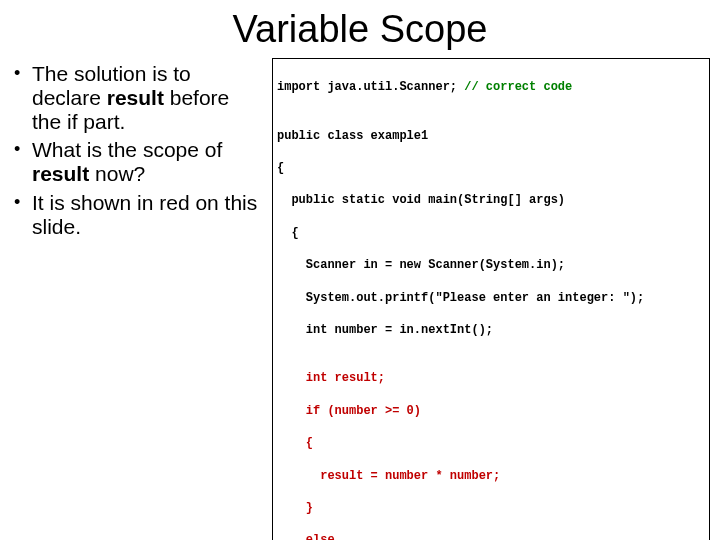 This screenshot has width=720, height=540. Describe the element at coordinates (138, 215) in the screenshot. I see `bullet-item: • It is shown in red on this slide.` at that location.